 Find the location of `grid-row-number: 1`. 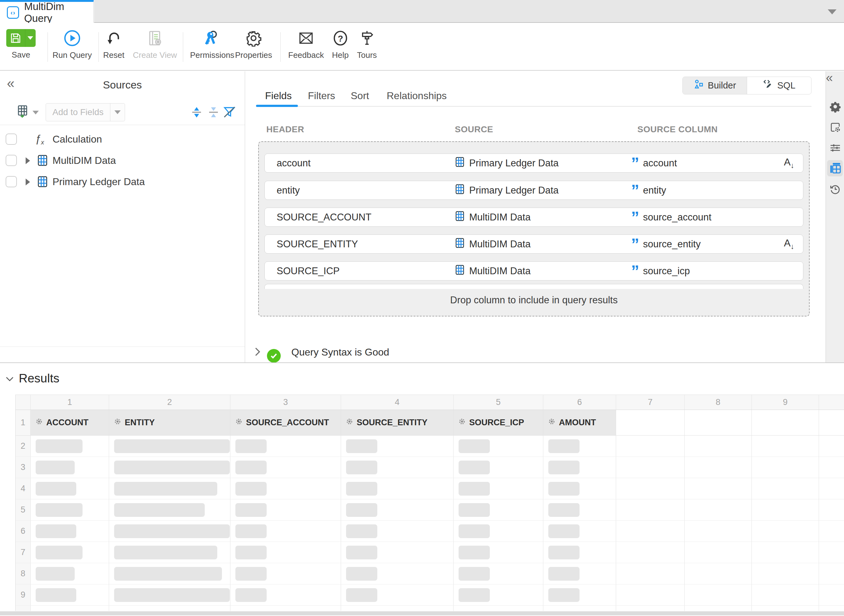

grid-row-number: 1 is located at coordinates (23, 423).